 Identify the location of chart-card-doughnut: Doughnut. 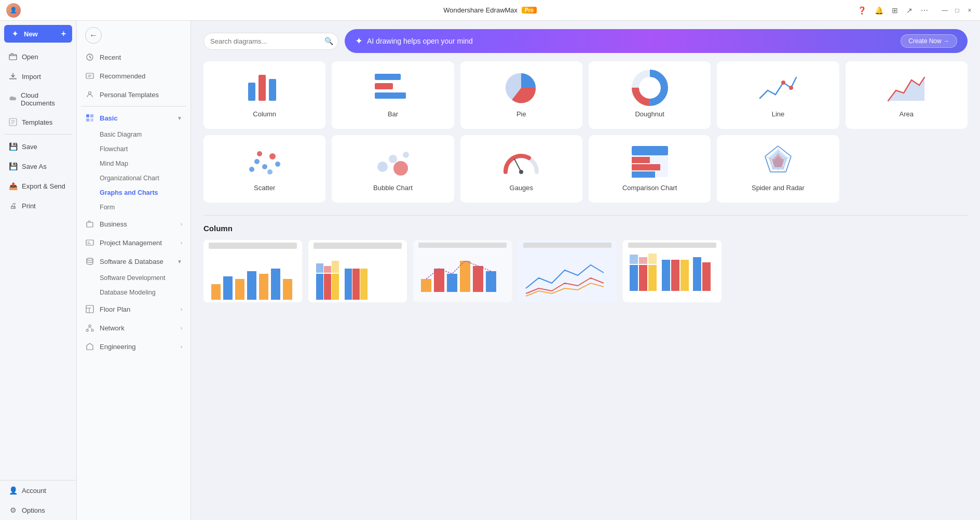
(650, 95).